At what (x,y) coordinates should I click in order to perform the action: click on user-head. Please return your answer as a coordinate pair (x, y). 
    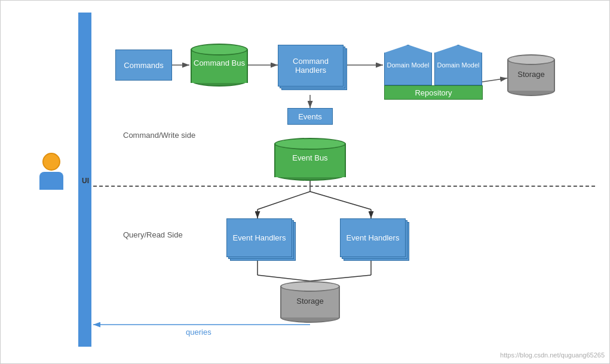
    Looking at the image, I should click on (51, 162).